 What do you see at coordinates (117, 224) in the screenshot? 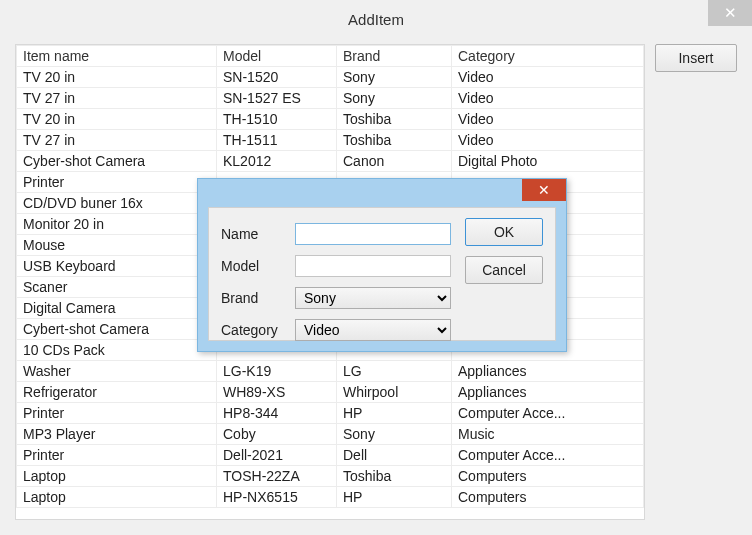
I see `cell-name: Monitor 20 in` at bounding box center [117, 224].